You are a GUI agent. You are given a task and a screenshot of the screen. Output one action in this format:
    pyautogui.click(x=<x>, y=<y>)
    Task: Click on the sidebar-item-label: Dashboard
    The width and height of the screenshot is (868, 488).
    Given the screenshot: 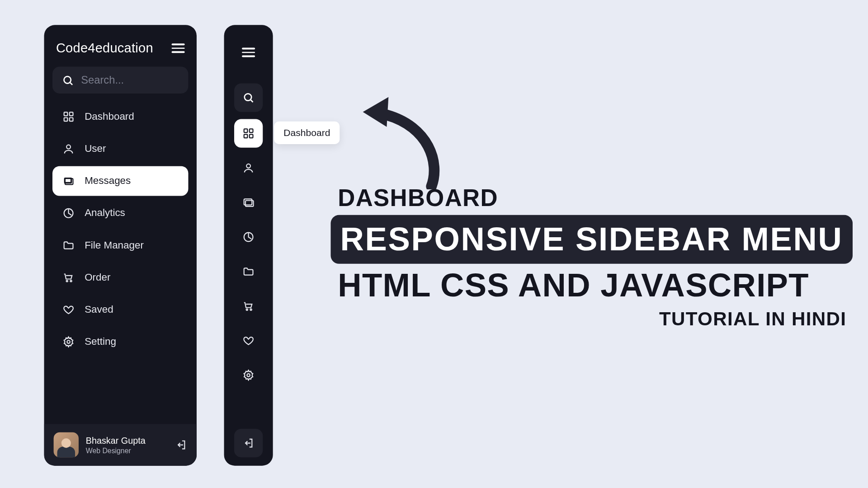 What is the action you would take?
    pyautogui.click(x=109, y=117)
    